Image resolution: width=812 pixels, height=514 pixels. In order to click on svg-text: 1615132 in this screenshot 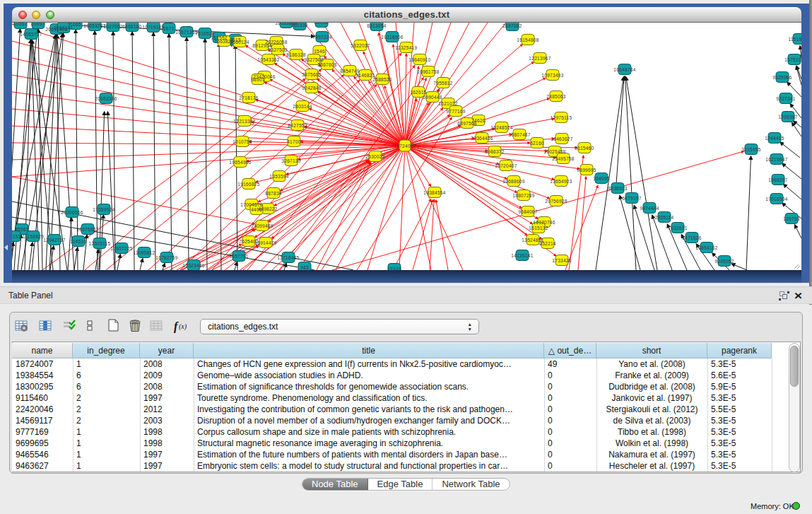, I will do `click(539, 228)`.